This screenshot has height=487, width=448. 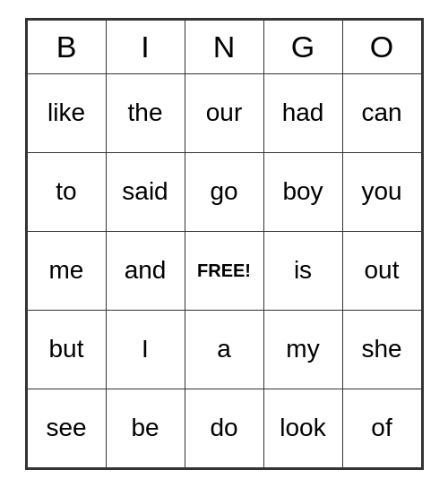 What do you see at coordinates (145, 192) in the screenshot?
I see `table-cell: said` at bounding box center [145, 192].